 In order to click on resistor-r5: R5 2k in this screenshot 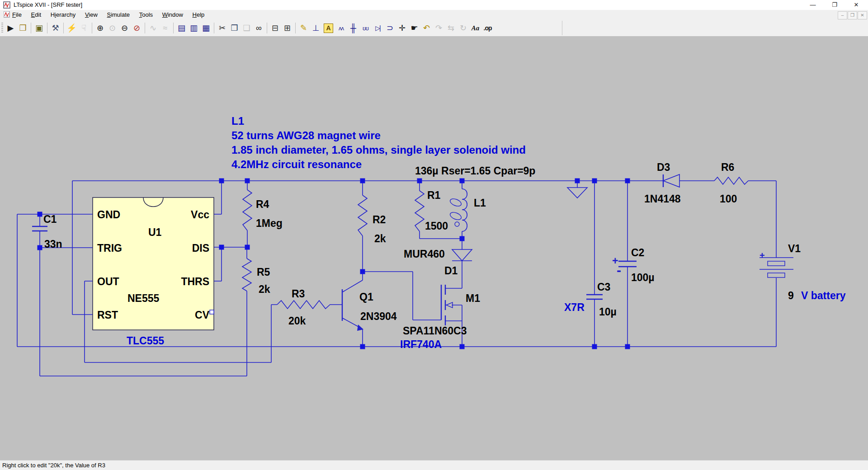, I will do `click(256, 277)`.